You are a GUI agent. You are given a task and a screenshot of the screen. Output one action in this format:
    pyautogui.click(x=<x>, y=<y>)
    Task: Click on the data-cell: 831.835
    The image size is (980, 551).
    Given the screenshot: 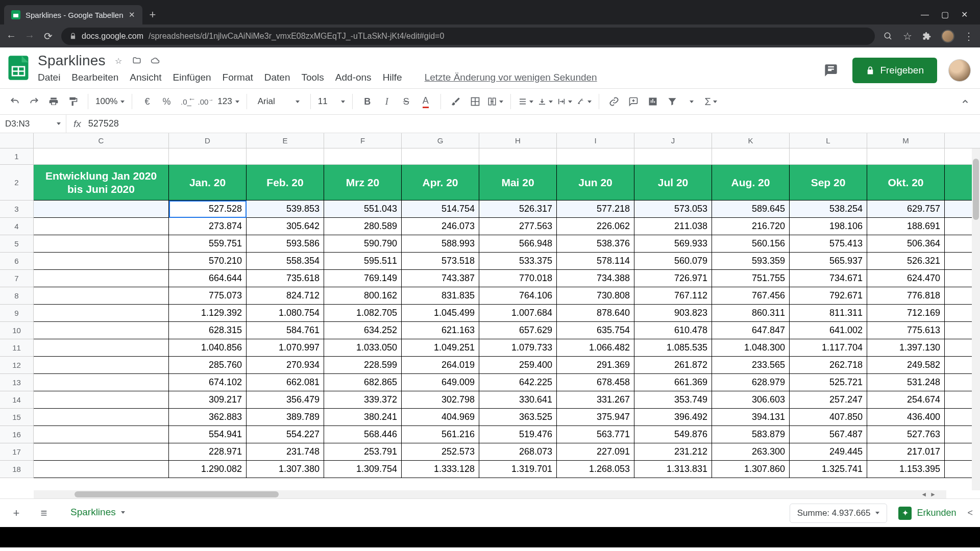 What is the action you would take?
    pyautogui.click(x=440, y=296)
    